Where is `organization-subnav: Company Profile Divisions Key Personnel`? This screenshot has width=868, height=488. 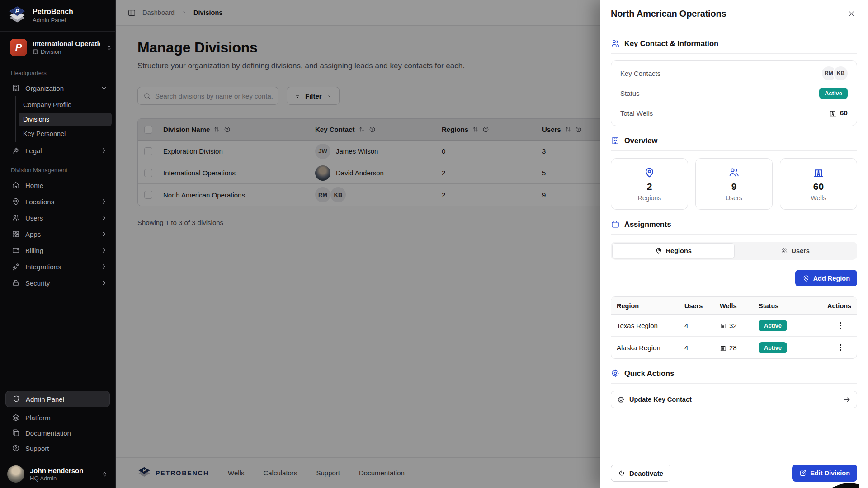
organization-subnav: Company Profile Divisions Key Personnel is located at coordinates (65, 119).